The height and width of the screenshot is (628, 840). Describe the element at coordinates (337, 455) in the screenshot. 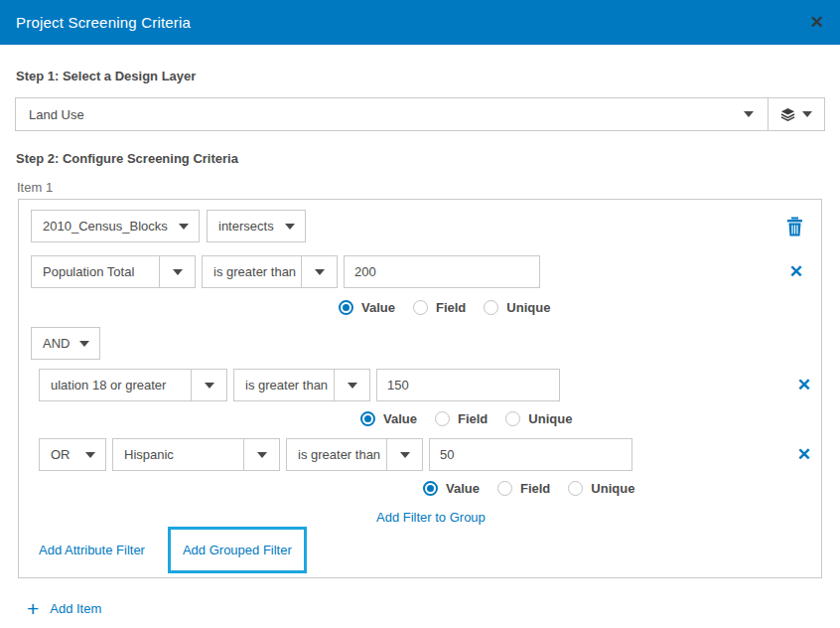

I see `filter3-operator-value: is greater than` at that location.